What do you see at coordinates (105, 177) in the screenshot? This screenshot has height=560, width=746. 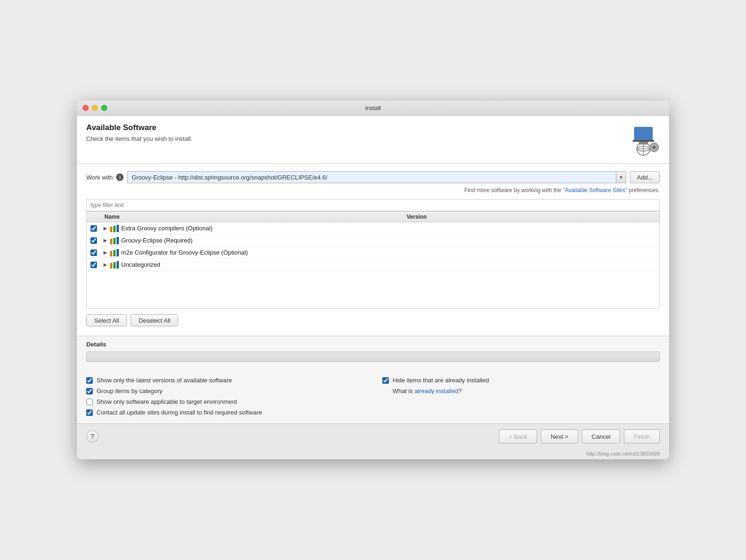 I see `work-with-label: Work with: i` at bounding box center [105, 177].